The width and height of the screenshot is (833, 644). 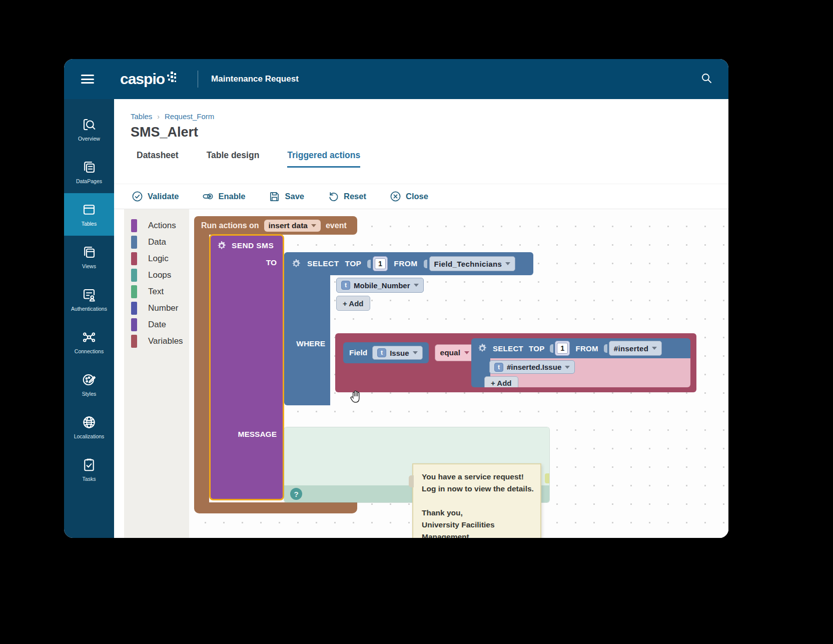 I want to click on actions-color-bar, so click(x=134, y=226).